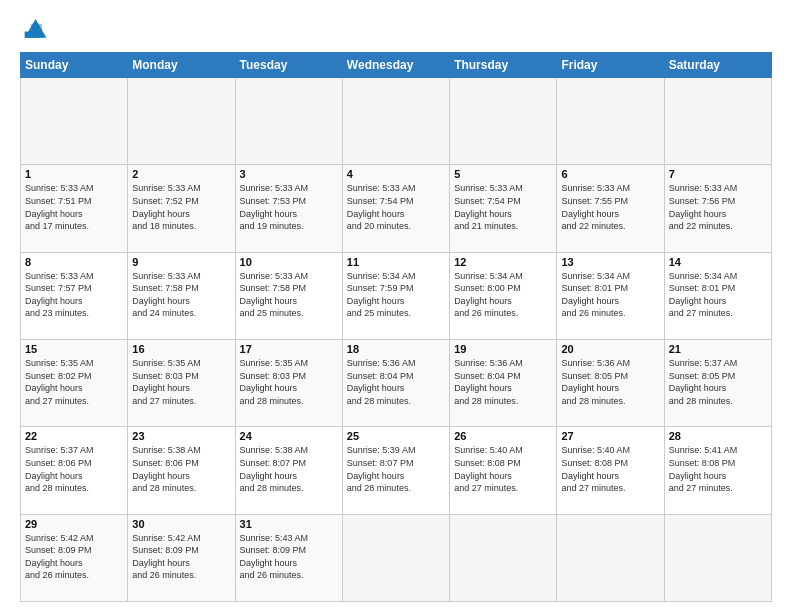  I want to click on sunrise-label: Sunrise: 5:43 AM, so click(274, 538).